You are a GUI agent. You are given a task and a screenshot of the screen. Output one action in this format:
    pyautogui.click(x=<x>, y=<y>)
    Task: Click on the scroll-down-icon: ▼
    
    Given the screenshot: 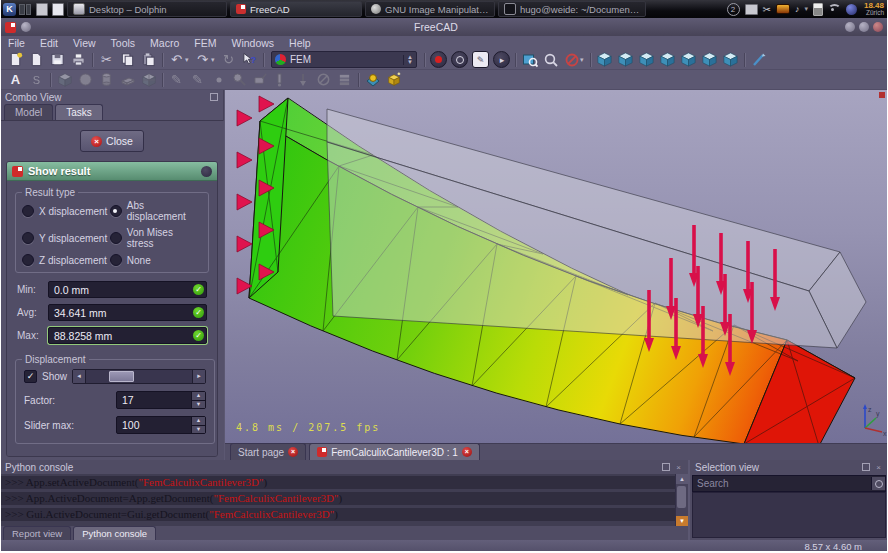 What is the action you would take?
    pyautogui.click(x=682, y=521)
    